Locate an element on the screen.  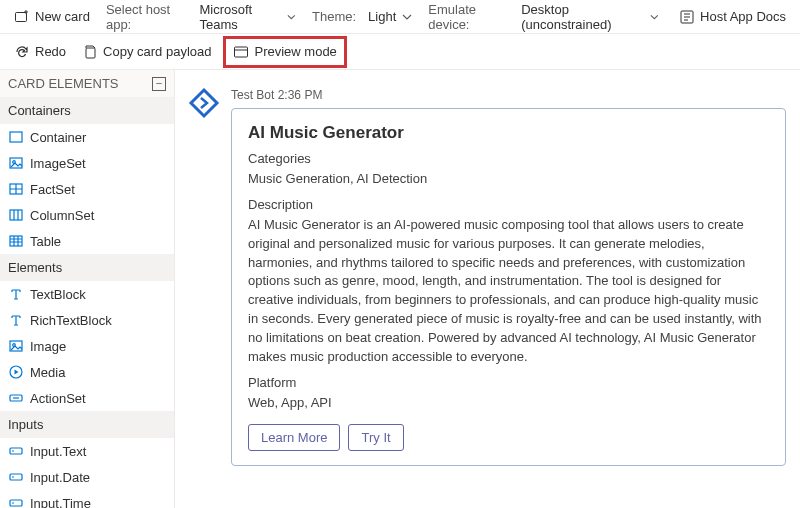
theme-value: Light is located at coordinates (382, 16).